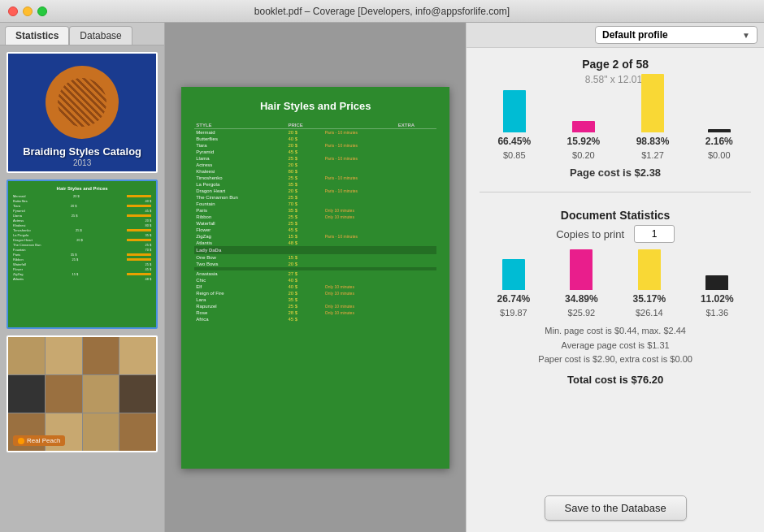 The image size is (764, 532). What do you see at coordinates (304, 125) in the screenshot?
I see `col-price: PRICE` at bounding box center [304, 125].